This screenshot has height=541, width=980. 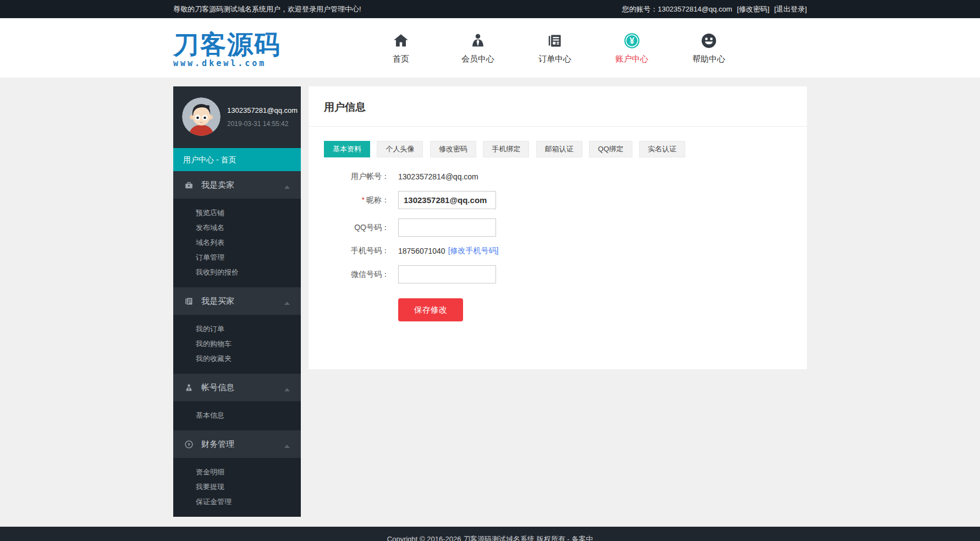 What do you see at coordinates (237, 117) in the screenshot?
I see `sidebar-profile: 1302357281@qq.com 2019-03-31 14:55:42` at bounding box center [237, 117].